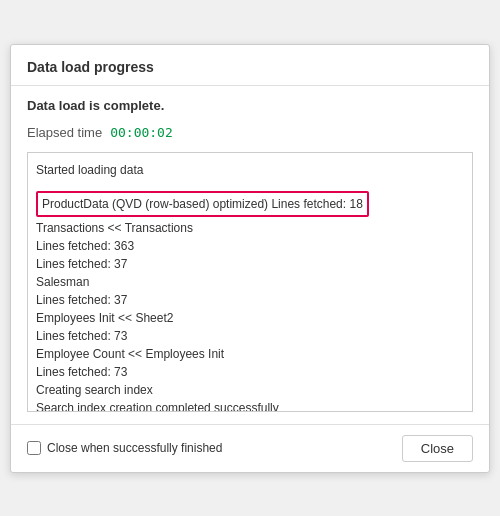 The height and width of the screenshot is (516, 500). Describe the element at coordinates (438, 448) in the screenshot. I see `close-button: Close` at that location.